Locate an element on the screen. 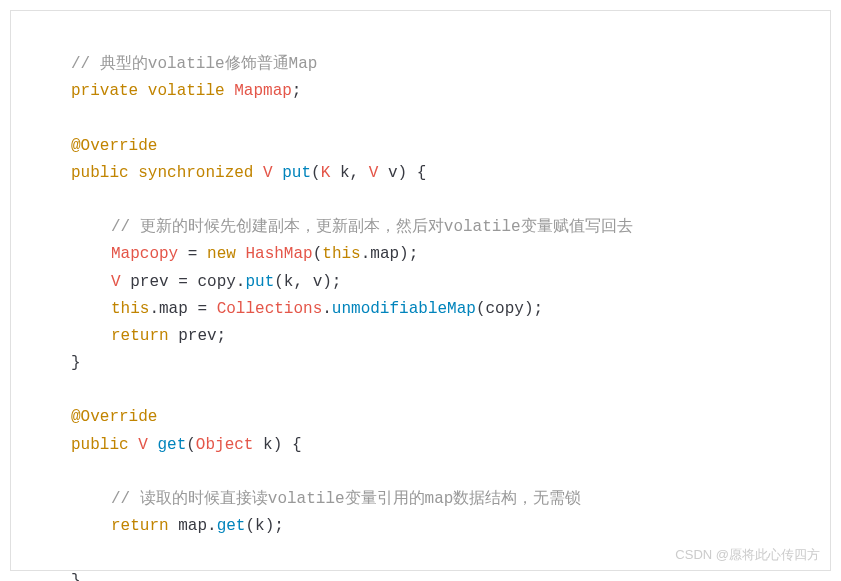 This screenshot has height=581, width=841. code-line: private volatile Mapmap; is located at coordinates (420, 92).